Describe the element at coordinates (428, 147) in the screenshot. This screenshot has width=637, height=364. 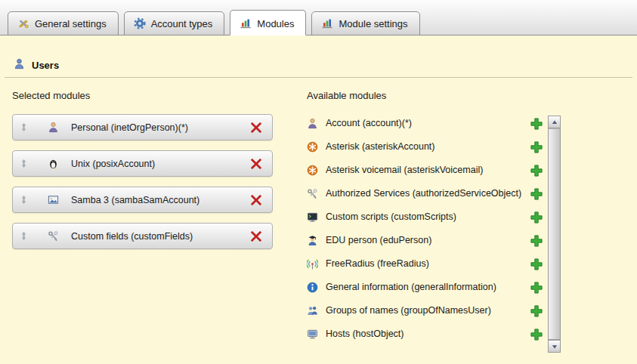
I see `module-label: Asterisk (asteriskAccount)` at that location.